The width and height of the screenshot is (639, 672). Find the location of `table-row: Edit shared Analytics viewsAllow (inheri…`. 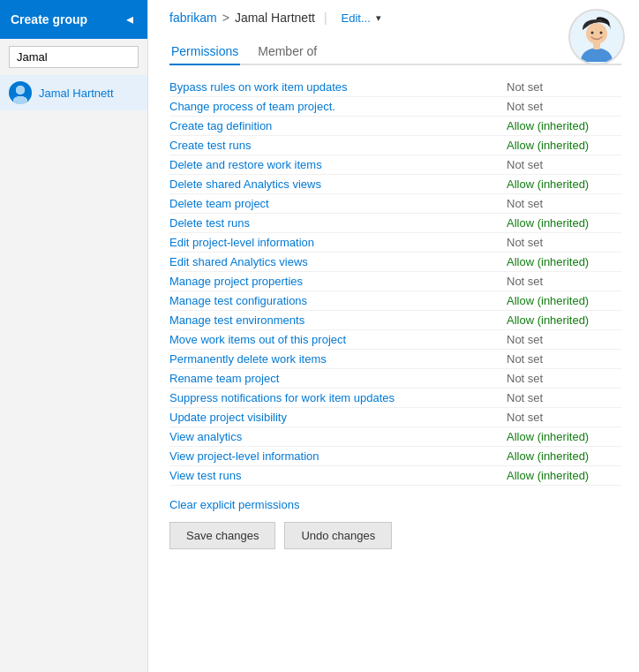

table-row: Edit shared Analytics viewsAllow (inheri… is located at coordinates (395, 262).